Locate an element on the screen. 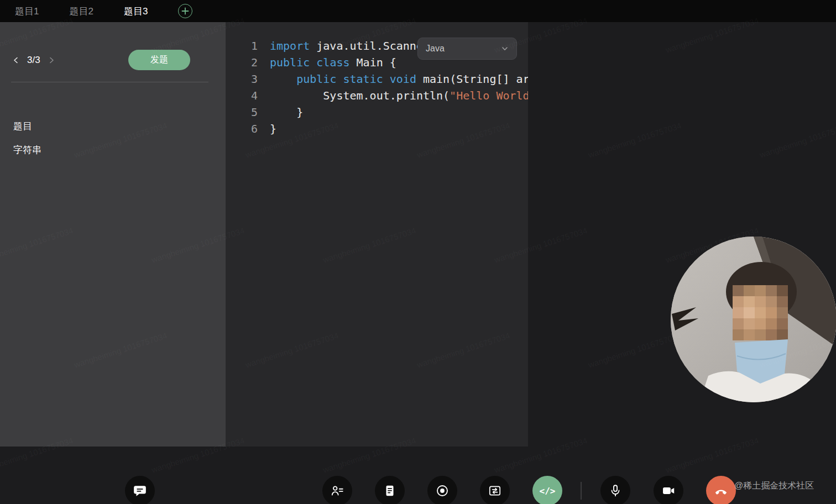  code-icon: </> is located at coordinates (547, 491).